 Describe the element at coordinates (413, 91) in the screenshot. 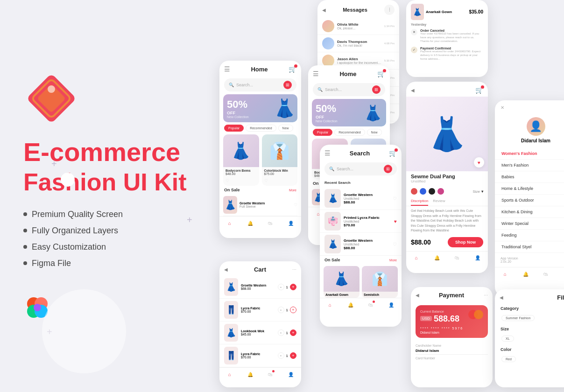

I see `back-icon-prod: ◀` at that location.